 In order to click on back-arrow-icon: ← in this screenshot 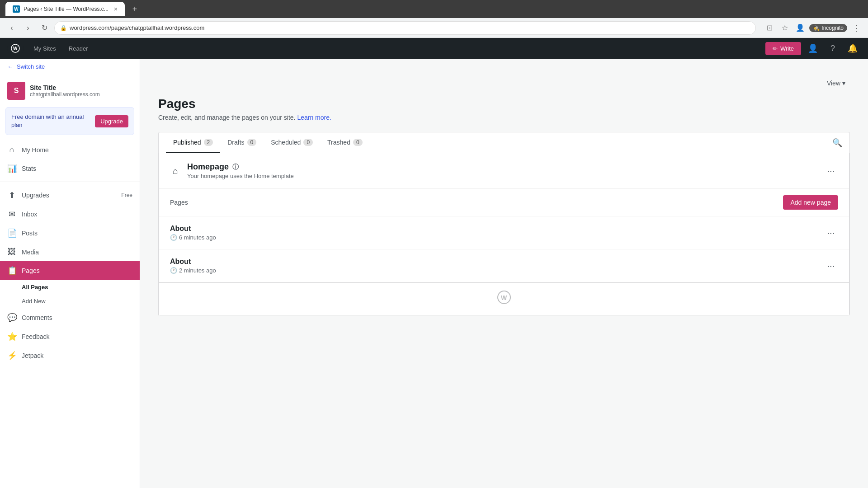, I will do `click(10, 67)`.